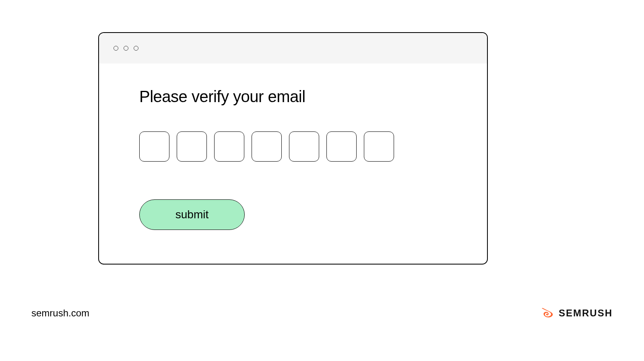 This screenshot has height=361, width=644. What do you see at coordinates (136, 48) in the screenshot?
I see `window-control-maximize-icon` at bounding box center [136, 48].